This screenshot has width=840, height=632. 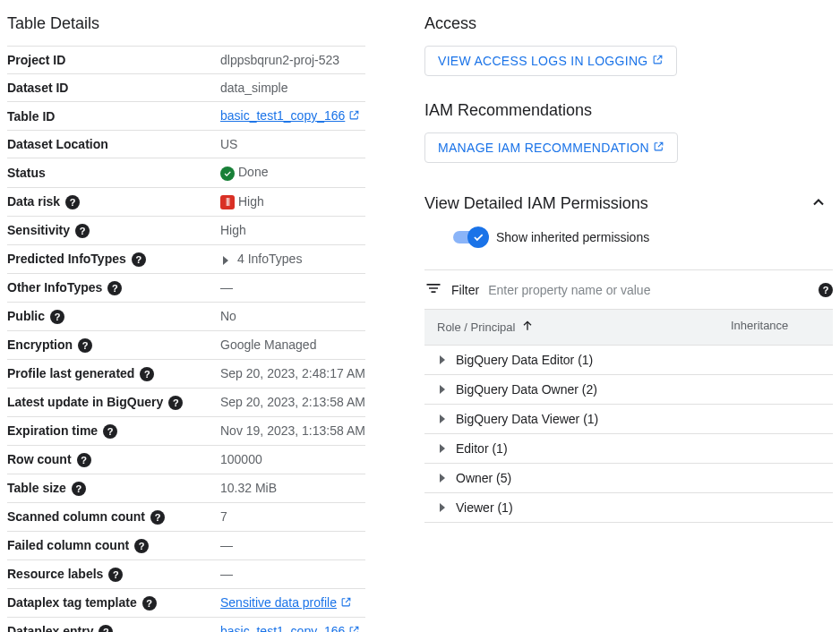 What do you see at coordinates (759, 326) in the screenshot?
I see `inheritance-column-header: Inheritance` at bounding box center [759, 326].